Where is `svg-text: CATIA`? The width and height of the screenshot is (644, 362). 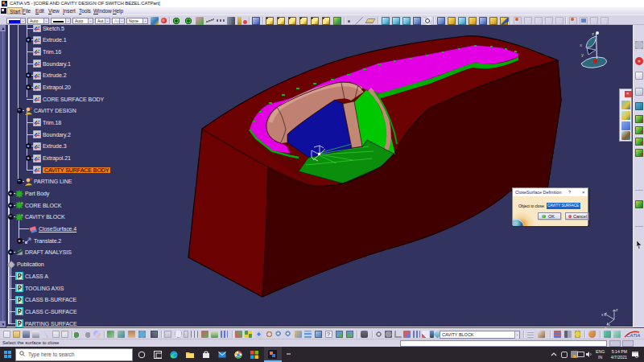
svg-text: CATIA is located at coordinates (633, 335).